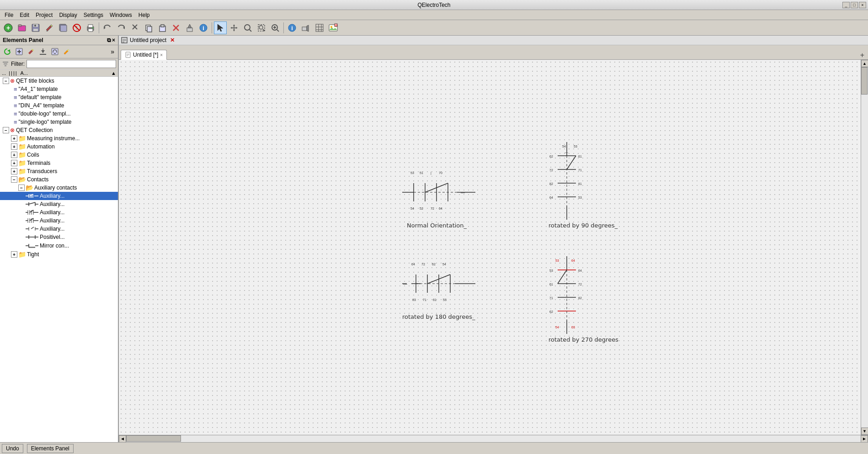  Describe the element at coordinates (6, 81) in the screenshot. I see `tree-toggle-qet-title-blocks: −` at that location.